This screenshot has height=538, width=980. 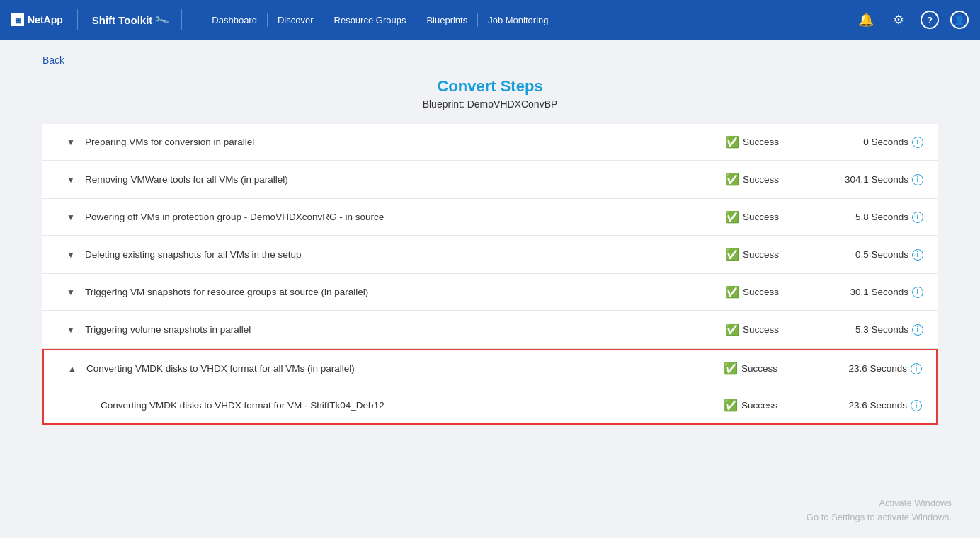 I want to click on brand: ▦ NetApp Shift Toolkit 🔧, so click(x=101, y=20).